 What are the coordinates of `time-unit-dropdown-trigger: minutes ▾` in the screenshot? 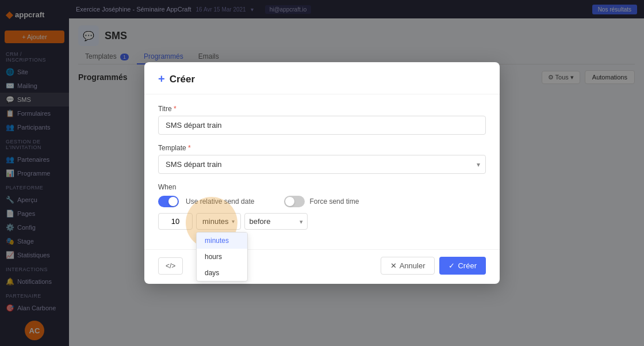 It's located at (218, 221).